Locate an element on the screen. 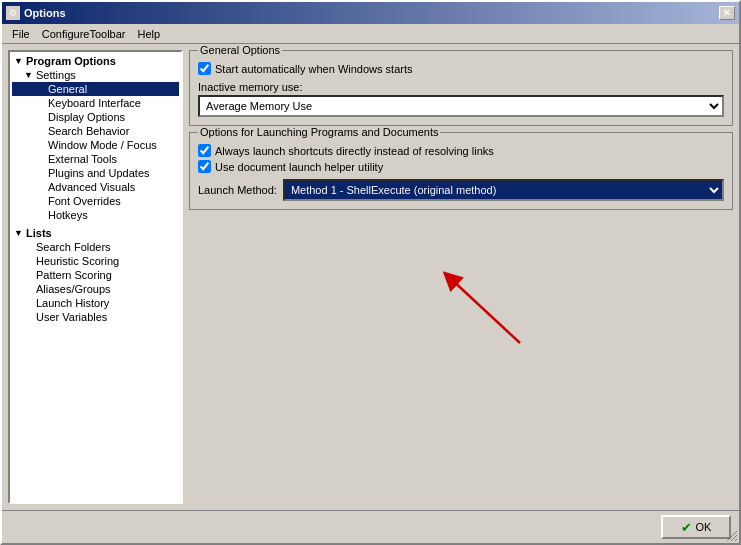 This screenshot has height=545, width=741. always-launch-row: Always launch shortcuts directly instead… is located at coordinates (461, 150).